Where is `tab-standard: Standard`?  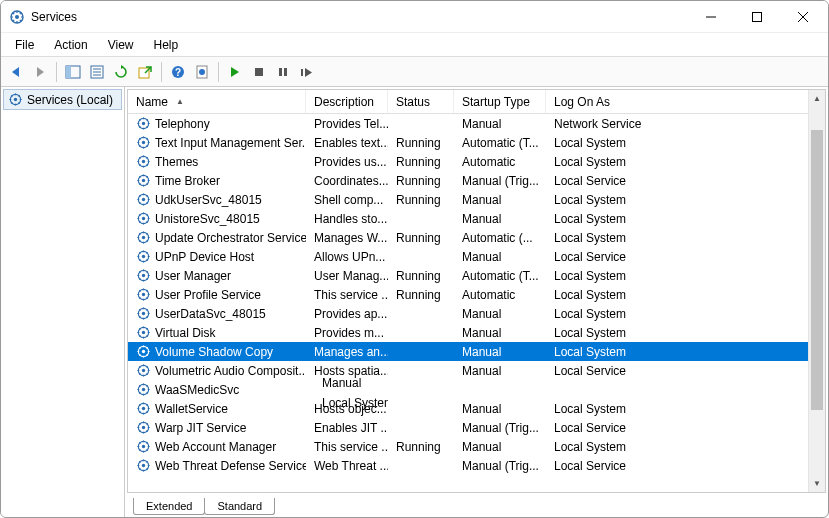 tab-standard: Standard is located at coordinates (240, 506).